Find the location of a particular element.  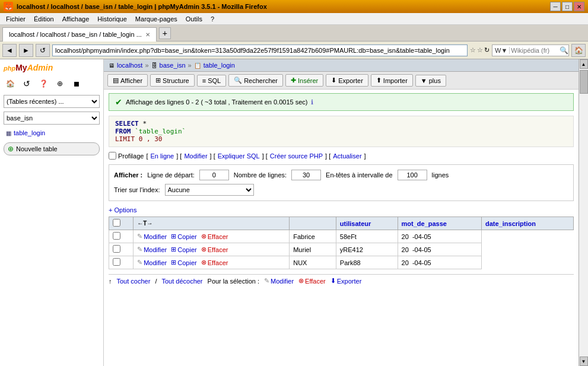

database-select: base_isn is located at coordinates (52, 118).